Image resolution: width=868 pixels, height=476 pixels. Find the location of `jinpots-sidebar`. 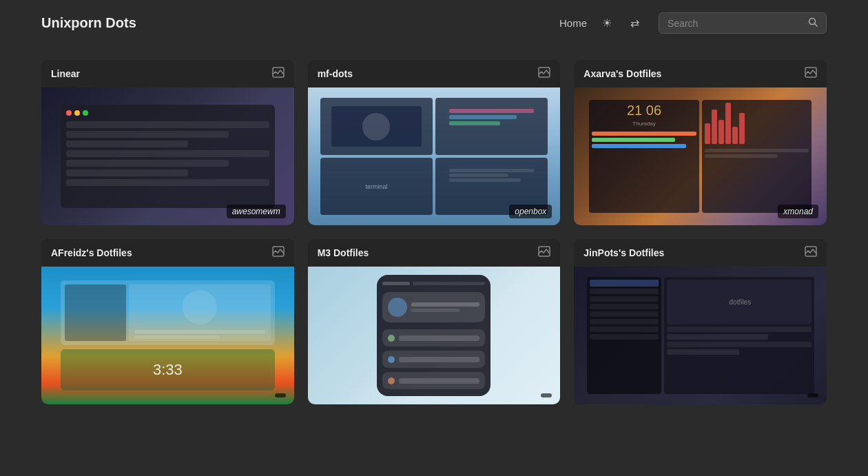

jinpots-sidebar is located at coordinates (624, 335).